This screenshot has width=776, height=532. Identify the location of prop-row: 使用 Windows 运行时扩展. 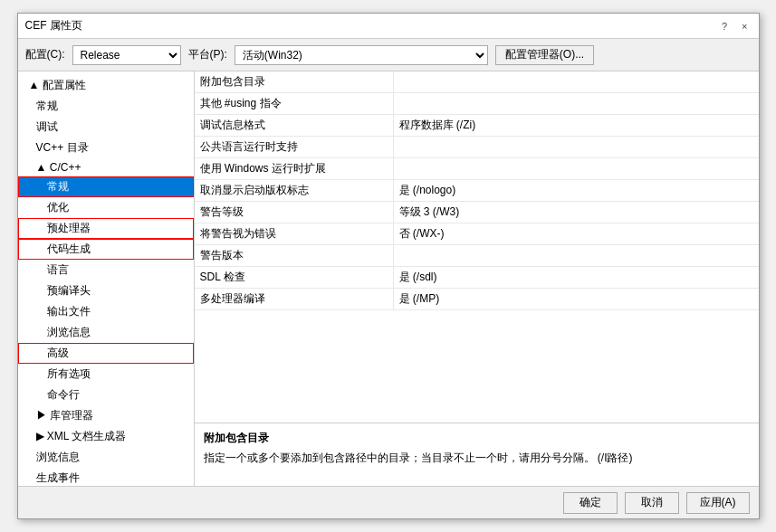
(476, 169).